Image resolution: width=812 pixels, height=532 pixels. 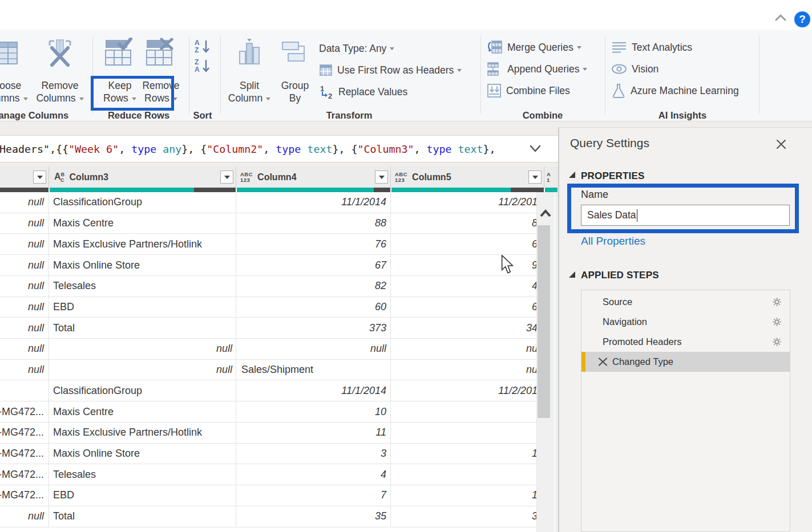 I want to click on formula-expand-icon, so click(x=535, y=149).